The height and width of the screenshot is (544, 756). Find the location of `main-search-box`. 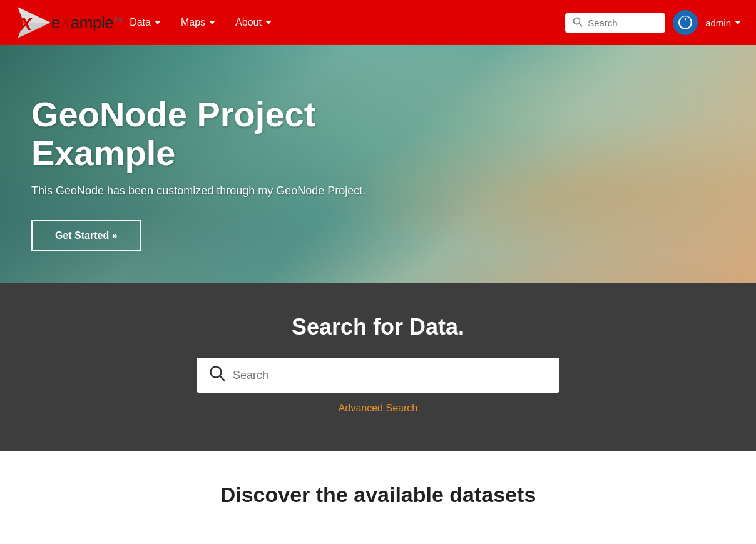

main-search-box is located at coordinates (378, 375).